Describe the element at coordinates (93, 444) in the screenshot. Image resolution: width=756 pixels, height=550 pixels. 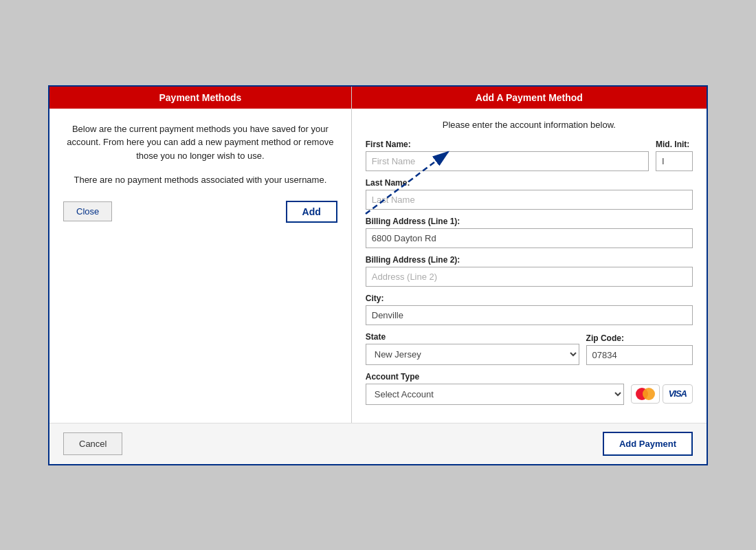
I see `cancel-button: Cancel` at that location.